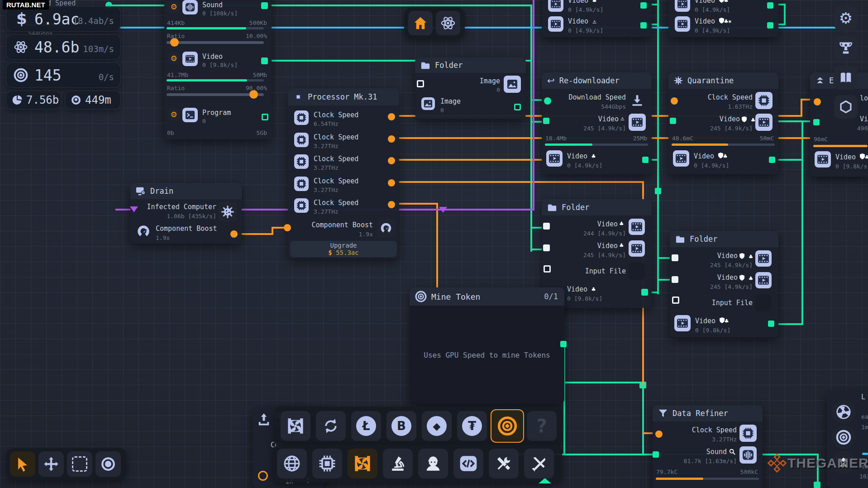  Describe the element at coordinates (504, 464) in the screenshot. I see `tools-button` at that location.